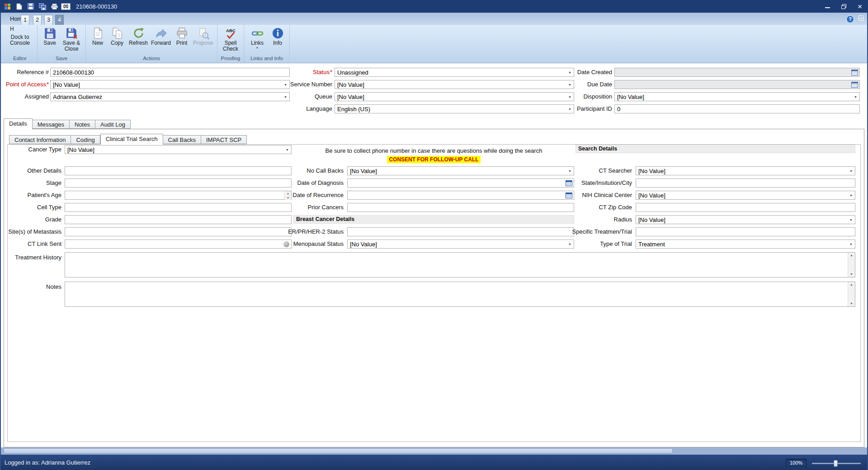  Describe the element at coordinates (98, 40) in the screenshot. I see `new-button: New` at that location.